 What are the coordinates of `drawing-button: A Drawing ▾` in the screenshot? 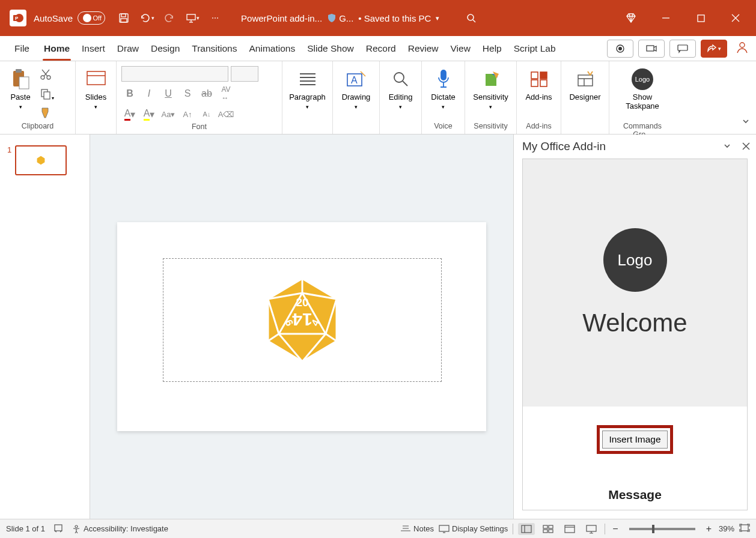 It's located at (356, 88).